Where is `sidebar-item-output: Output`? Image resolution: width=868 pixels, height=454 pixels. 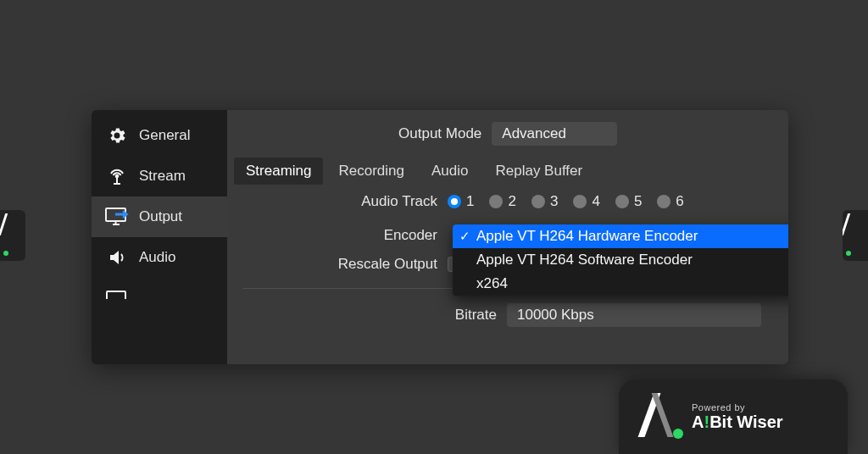
sidebar-item-output: Output is located at coordinates (159, 217).